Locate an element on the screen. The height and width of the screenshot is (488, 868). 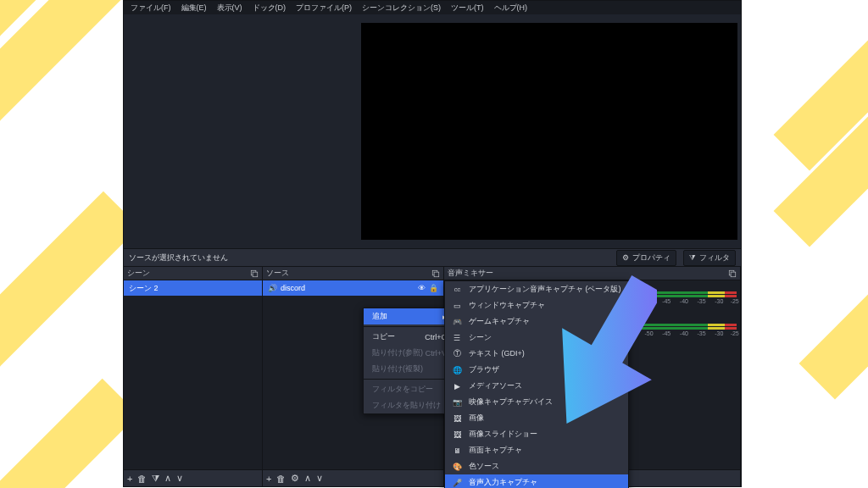
filter-icon: ⧩ is located at coordinates (693, 258).